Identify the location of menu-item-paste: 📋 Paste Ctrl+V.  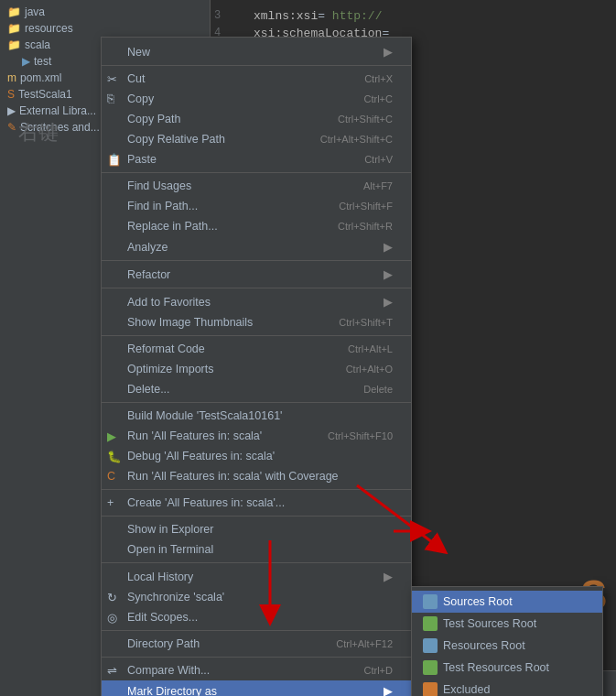
(256, 159).